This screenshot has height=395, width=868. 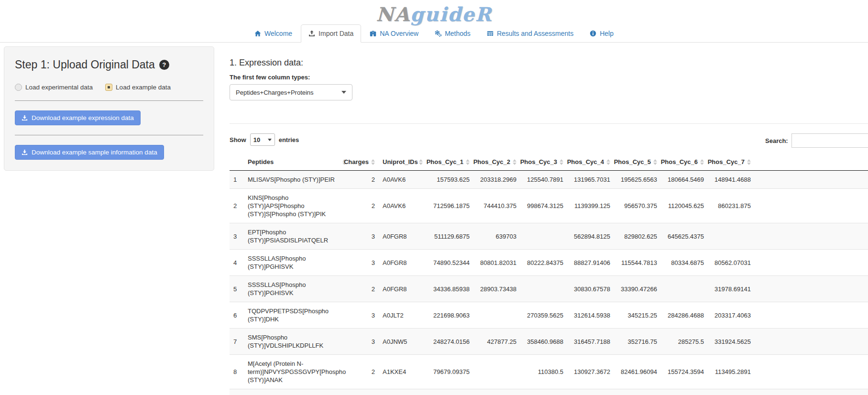 What do you see at coordinates (497, 236) in the screenshot?
I see `table-cell: 639703` at bounding box center [497, 236].